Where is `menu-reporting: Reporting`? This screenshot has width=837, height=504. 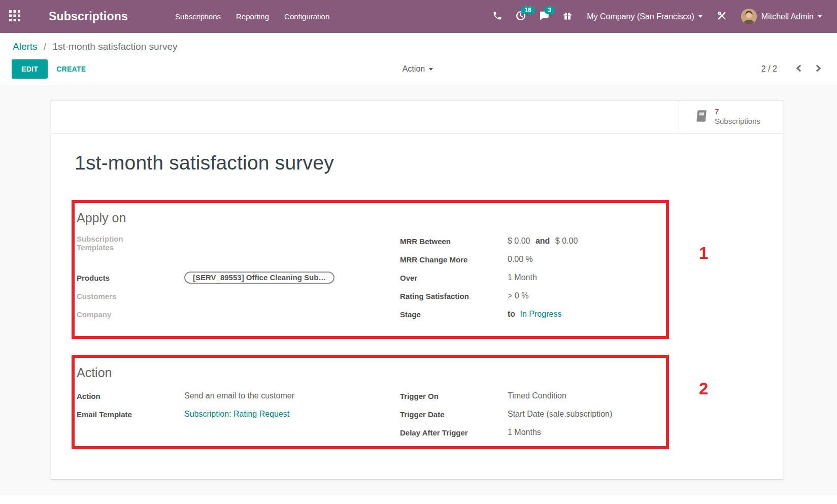
menu-reporting: Reporting is located at coordinates (253, 16).